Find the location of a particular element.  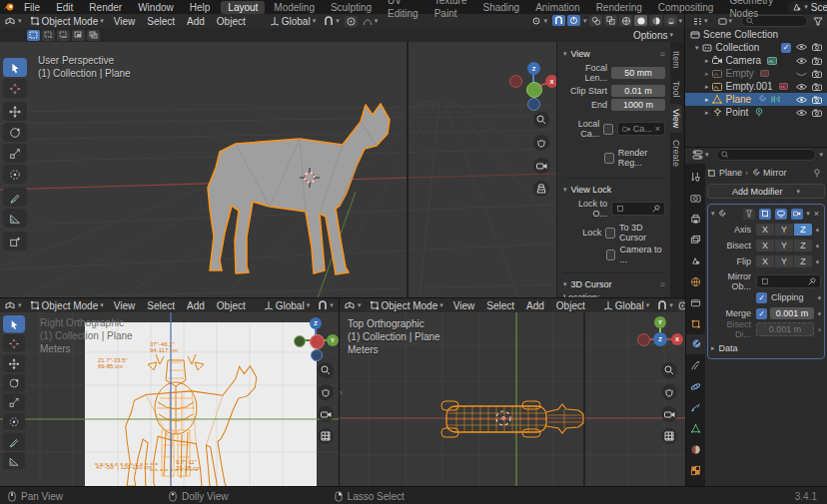

camera-view-button is located at coordinates (326, 414).